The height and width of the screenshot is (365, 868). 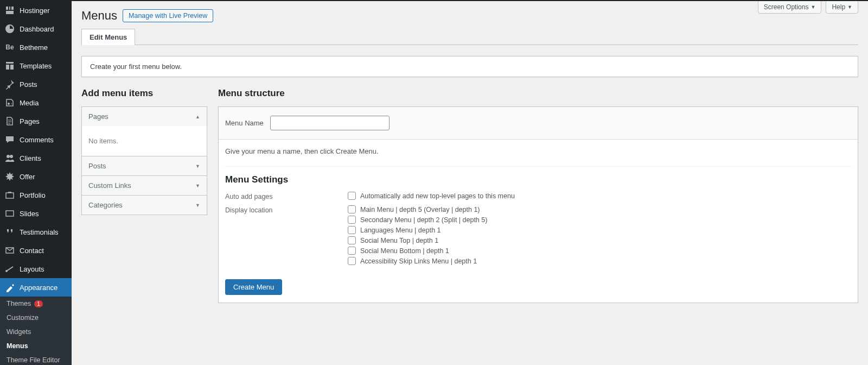 I want to click on menu-name-input, so click(x=330, y=123).